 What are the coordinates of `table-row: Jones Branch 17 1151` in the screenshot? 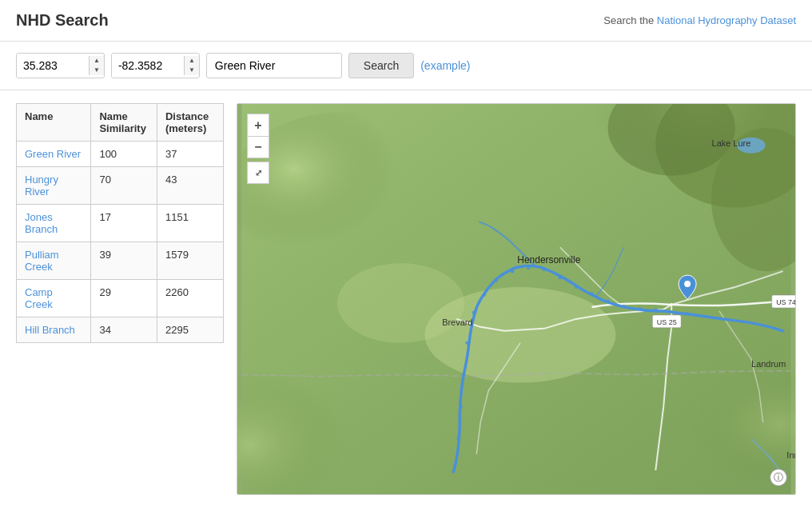 It's located at (120, 224).